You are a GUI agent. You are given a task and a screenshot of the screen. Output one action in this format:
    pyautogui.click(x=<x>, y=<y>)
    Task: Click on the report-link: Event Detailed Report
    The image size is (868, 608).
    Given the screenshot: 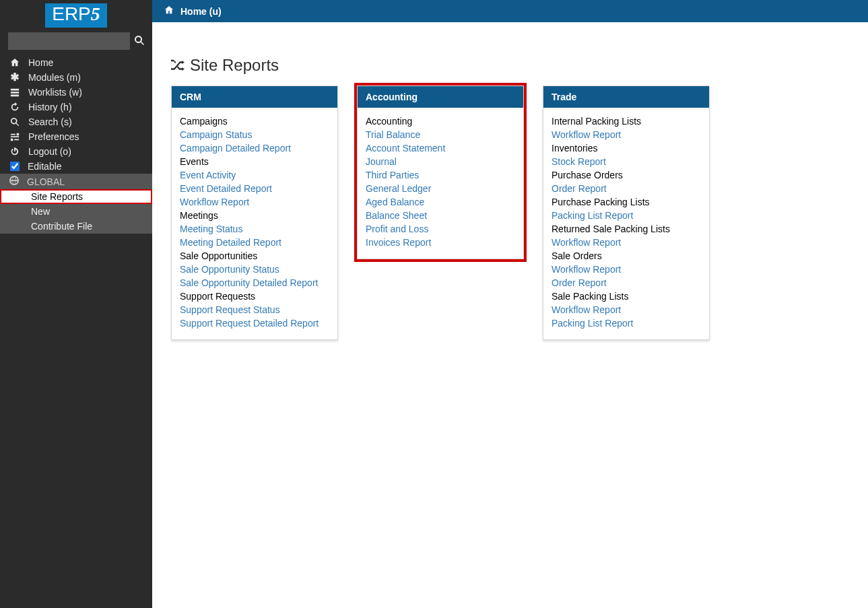 What is the action you would take?
    pyautogui.click(x=255, y=189)
    